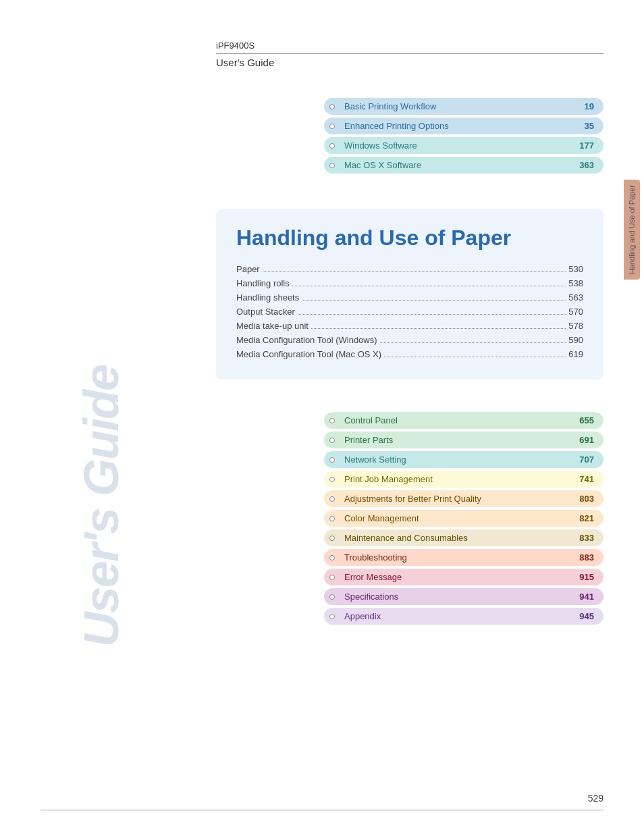  I want to click on toc-label-3: Output Stacker, so click(266, 312).